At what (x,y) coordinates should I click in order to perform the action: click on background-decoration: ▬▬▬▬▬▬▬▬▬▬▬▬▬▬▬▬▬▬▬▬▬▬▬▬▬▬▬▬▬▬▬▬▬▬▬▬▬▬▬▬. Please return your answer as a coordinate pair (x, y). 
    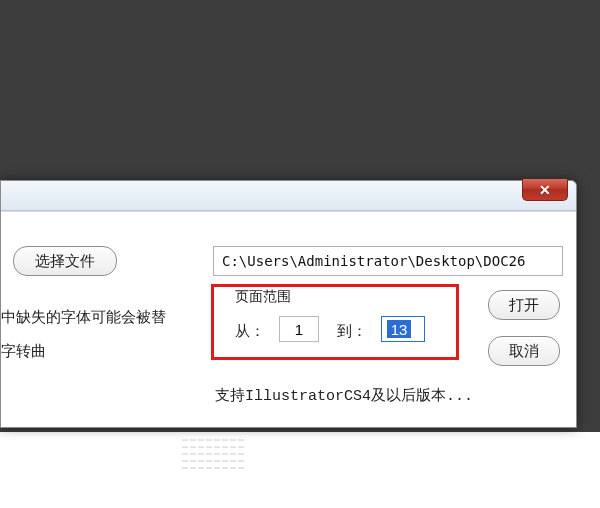
    Looking at the image, I should click on (242, 456).